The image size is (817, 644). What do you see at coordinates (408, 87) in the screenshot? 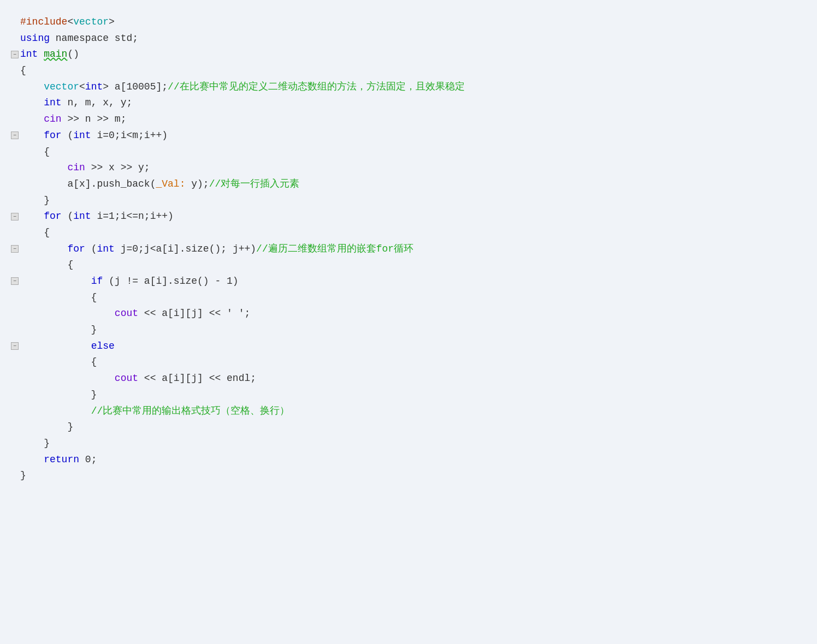
I see `code-line: vector<int> a[10005];//在比赛中常见的定义二维动态数组的方…` at bounding box center [408, 87].